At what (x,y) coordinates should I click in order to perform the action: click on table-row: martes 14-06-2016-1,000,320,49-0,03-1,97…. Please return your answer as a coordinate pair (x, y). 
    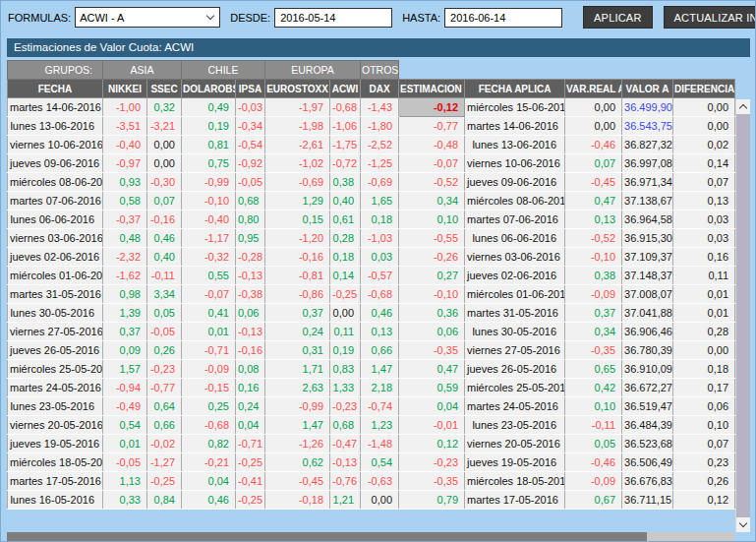
    Looking at the image, I should click on (372, 108).